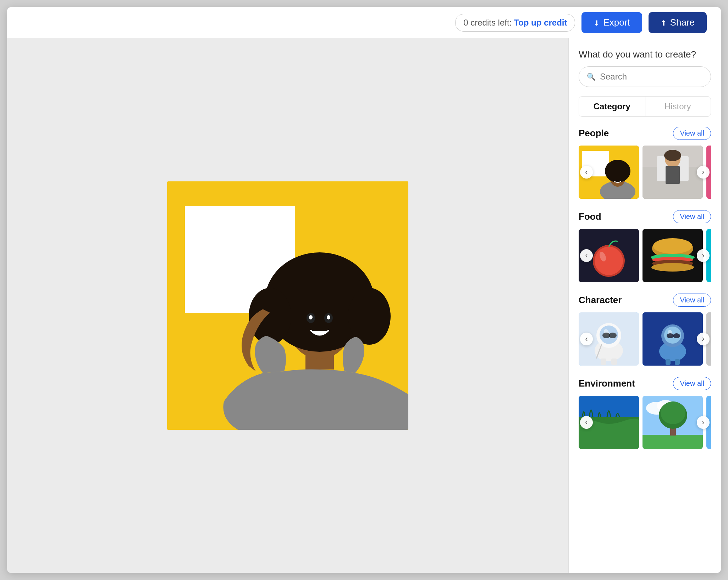  Describe the element at coordinates (612, 23) in the screenshot. I see `export-button: Export` at that location.